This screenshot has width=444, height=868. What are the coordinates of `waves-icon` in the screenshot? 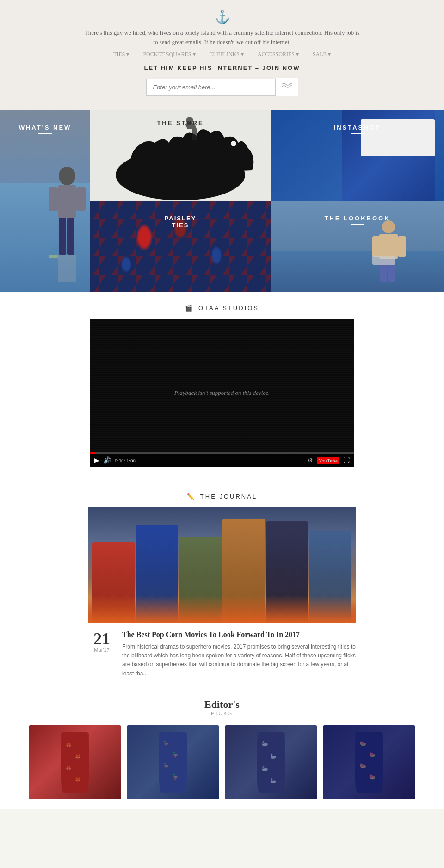 It's located at (287, 86).